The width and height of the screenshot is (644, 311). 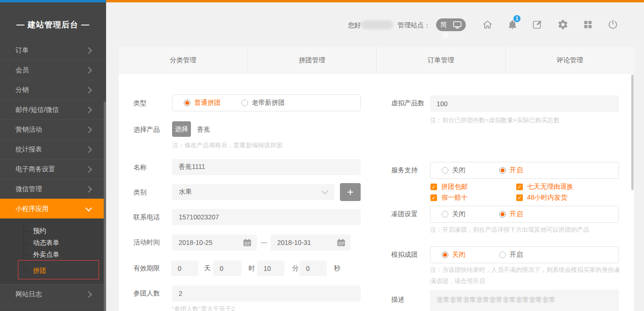 What do you see at coordinates (457, 25) in the screenshot?
I see `monitor-icon` at bounding box center [457, 25].